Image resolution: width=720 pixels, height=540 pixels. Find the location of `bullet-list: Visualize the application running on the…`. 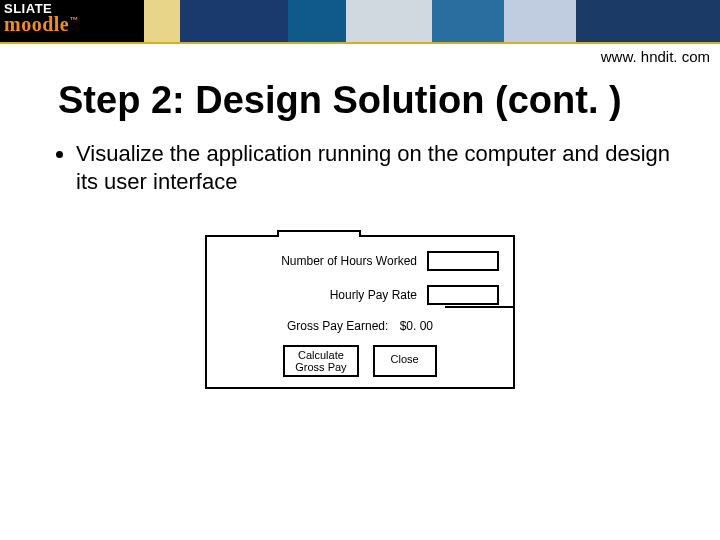

bullet-list: Visualize the application running on the… is located at coordinates (360, 168).